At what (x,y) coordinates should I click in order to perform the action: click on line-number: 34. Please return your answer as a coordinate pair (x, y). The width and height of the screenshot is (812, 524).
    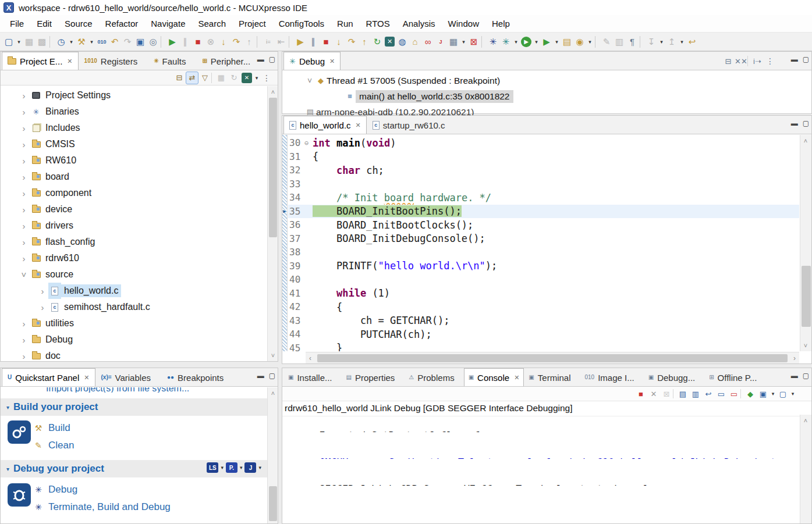
    Looking at the image, I should click on (298, 198).